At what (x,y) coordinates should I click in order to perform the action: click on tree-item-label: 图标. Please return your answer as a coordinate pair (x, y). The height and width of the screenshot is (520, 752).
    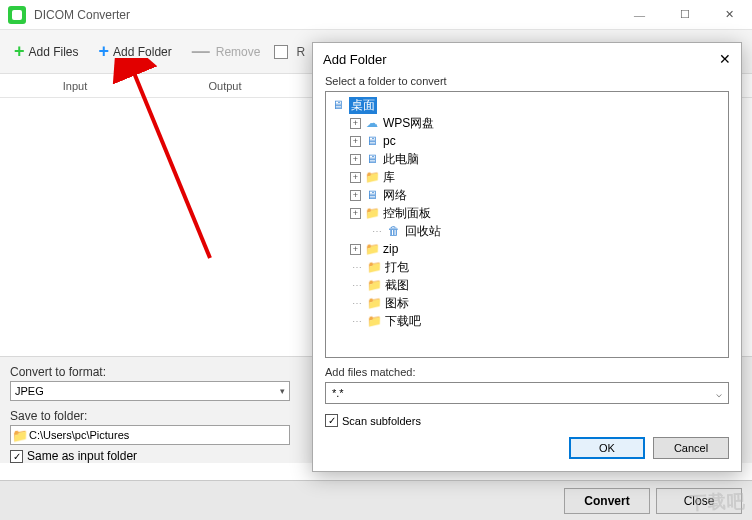
    Looking at the image, I should click on (397, 304).